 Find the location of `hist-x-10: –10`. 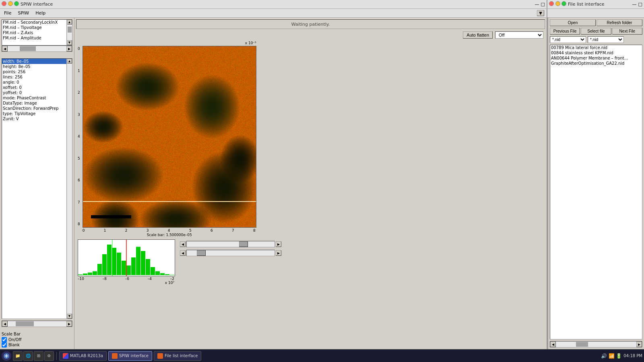

hist-x-10: –10 is located at coordinates (81, 279).